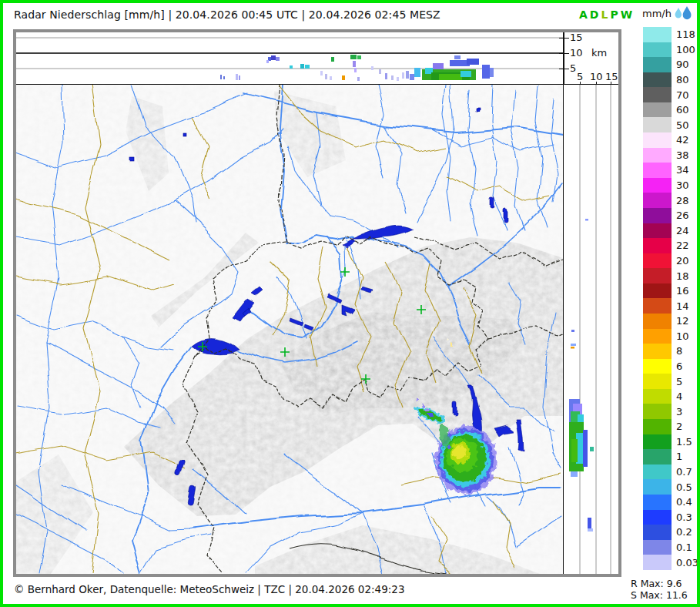  I want to click on radar-station-status: ADLPW, so click(607, 15).